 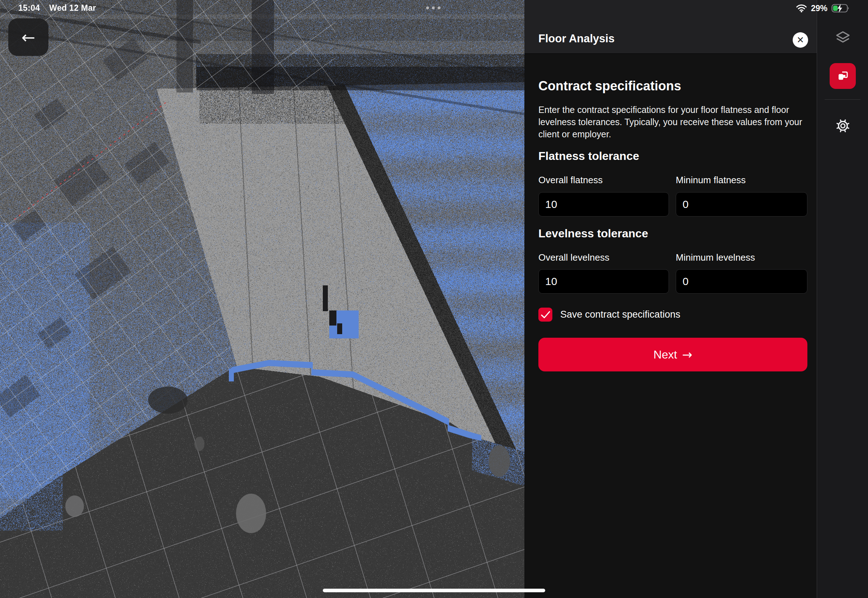 I want to click on flatness-tolerance-heading: Flatness tolerance, so click(x=673, y=156).